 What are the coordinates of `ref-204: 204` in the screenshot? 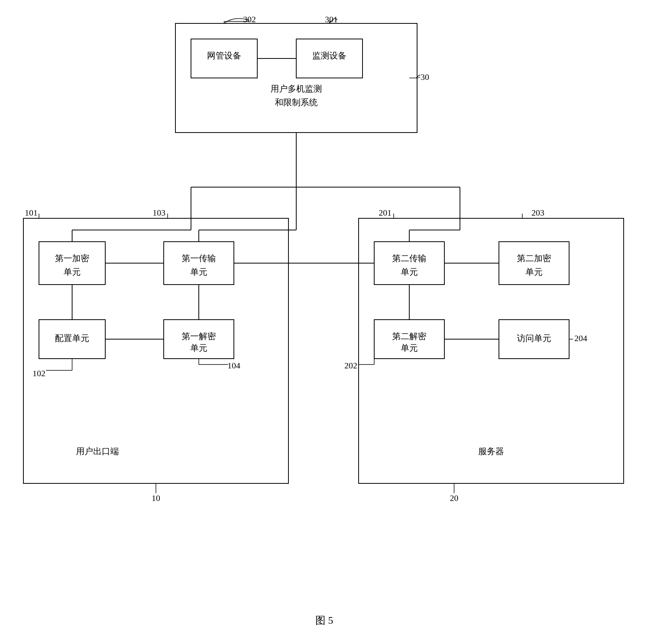 It's located at (581, 338).